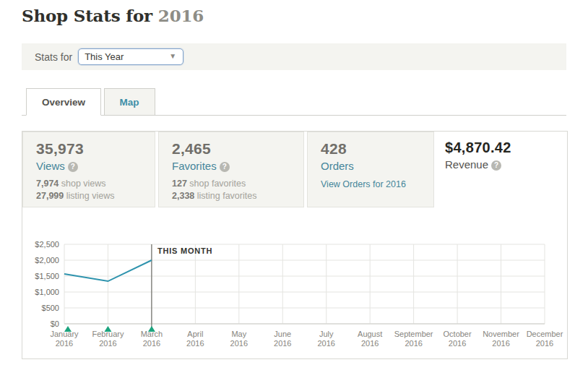 This screenshot has width=588, height=365. I want to click on filter-bar: Stats for This Year ▼, so click(294, 56).